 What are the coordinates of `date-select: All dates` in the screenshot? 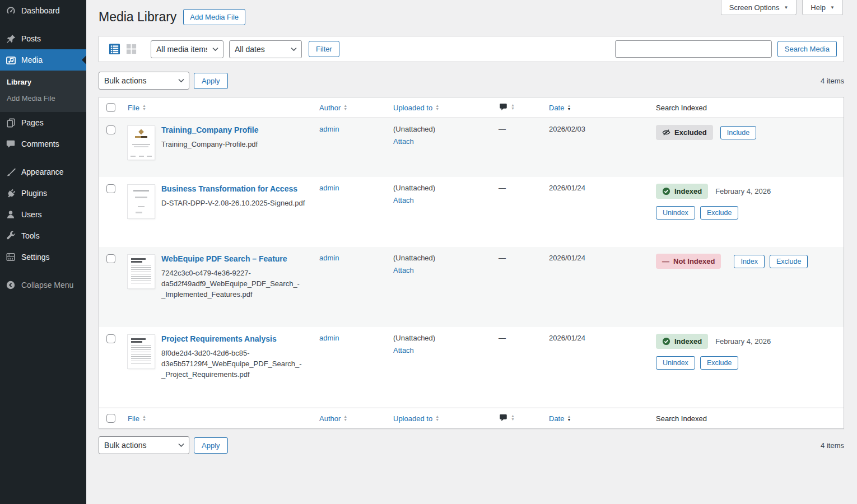 It's located at (266, 49).